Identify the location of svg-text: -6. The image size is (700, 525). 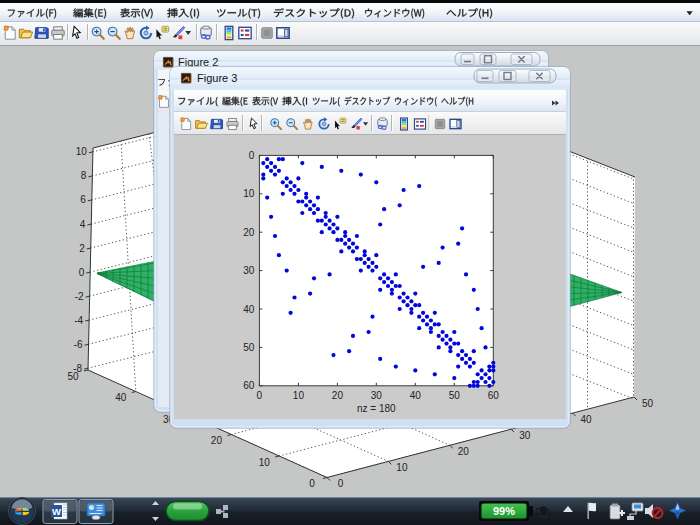
(78, 344).